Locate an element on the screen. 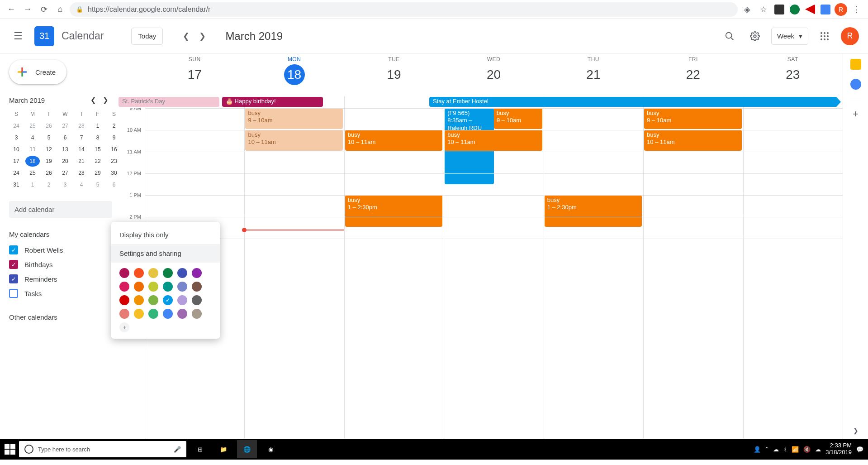  add-color-button: + is located at coordinates (124, 327).